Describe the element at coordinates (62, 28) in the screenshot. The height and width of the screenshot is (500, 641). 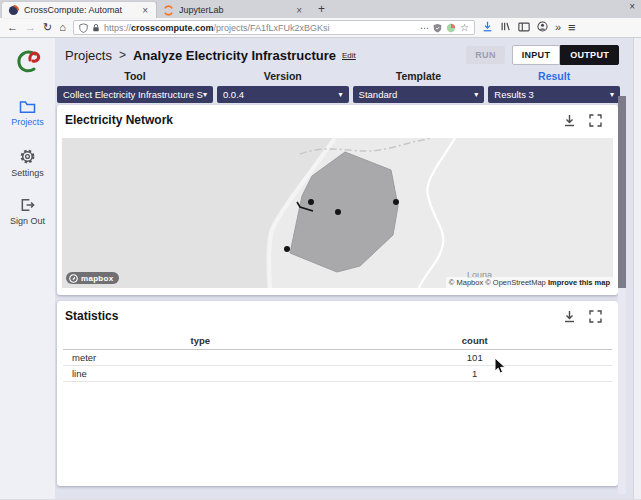
I see `home-icon: ⌂` at that location.